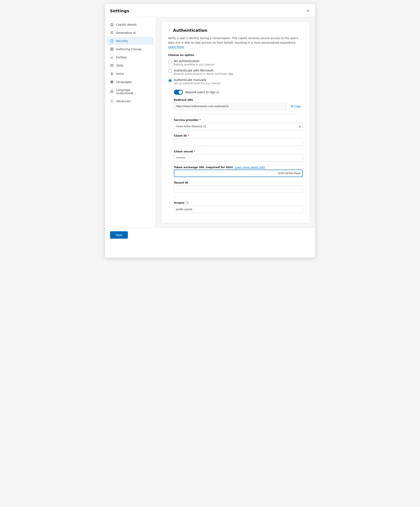  What do you see at coordinates (121, 57) in the screenshot?
I see `sidebar-item-label: Entities` at bounding box center [121, 57].